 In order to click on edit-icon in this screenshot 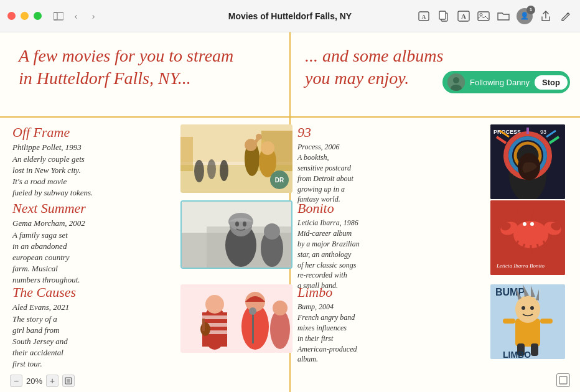, I will do `click(566, 16)`.